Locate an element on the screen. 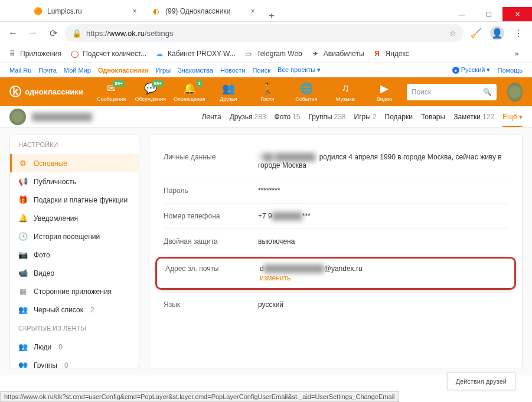 The image size is (532, 402). status-bar-url: https://www.ok.ru/dk?st.cmd=userConfig&c… is located at coordinates (200, 397).